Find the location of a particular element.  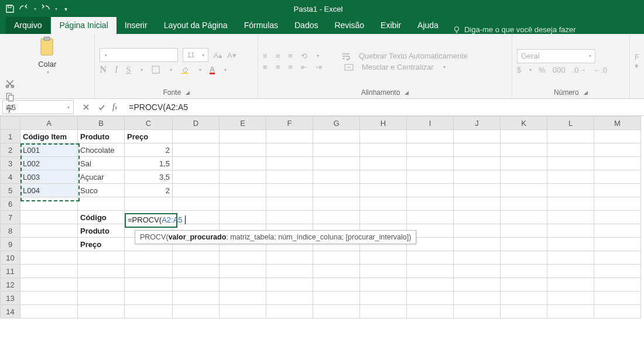

cell-L11 is located at coordinates (571, 272).